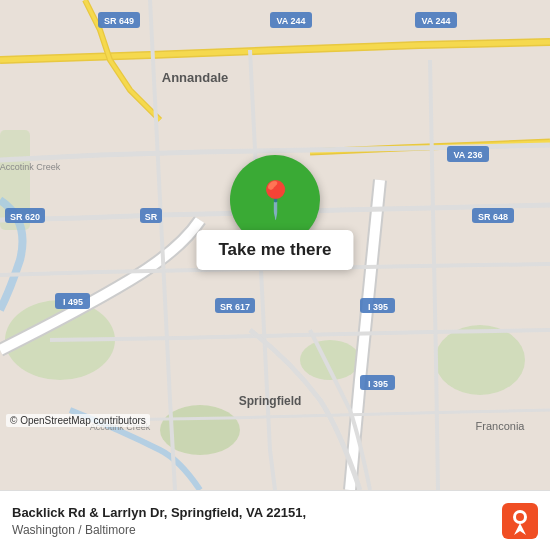 The image size is (550, 550). I want to click on info-bar: Backlick Rd & Larrlyn Dr, Springfield, V…, so click(275, 520).